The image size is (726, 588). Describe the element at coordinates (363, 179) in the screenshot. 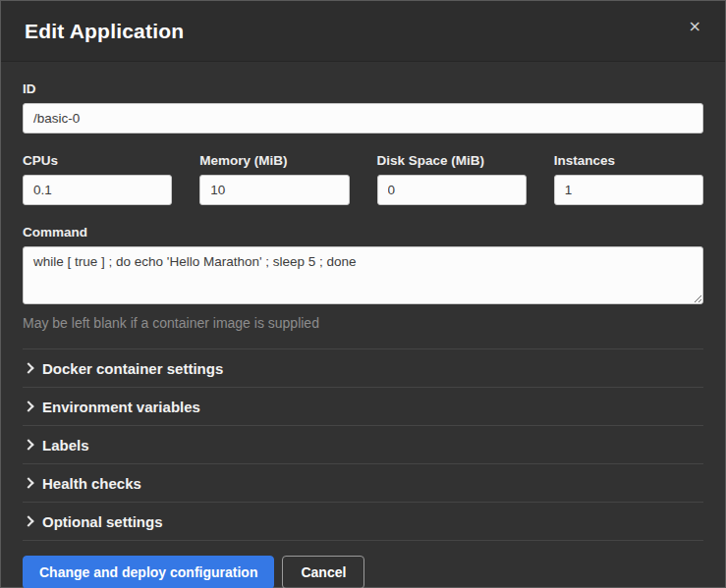

I see `resource-fields-row: CPUs Memory (MiB) Disk Space (MiB) Insta…` at that location.